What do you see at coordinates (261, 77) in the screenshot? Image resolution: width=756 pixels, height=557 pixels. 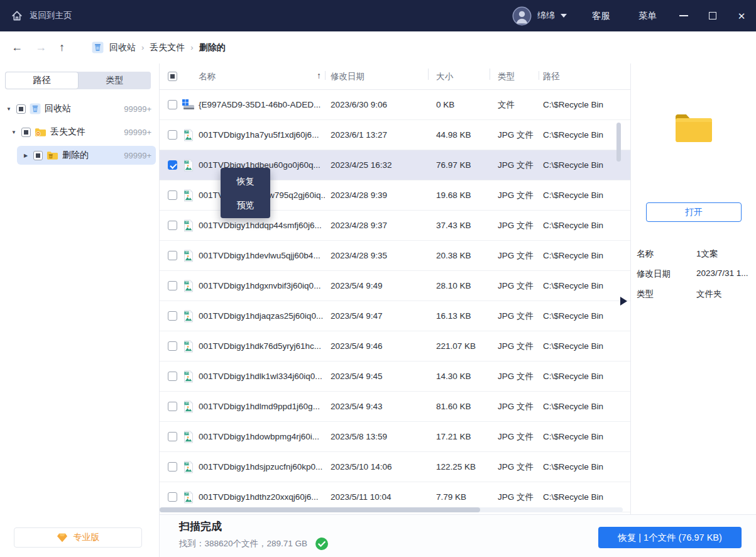 I see `column-header-name: 名称 ↑` at bounding box center [261, 77].